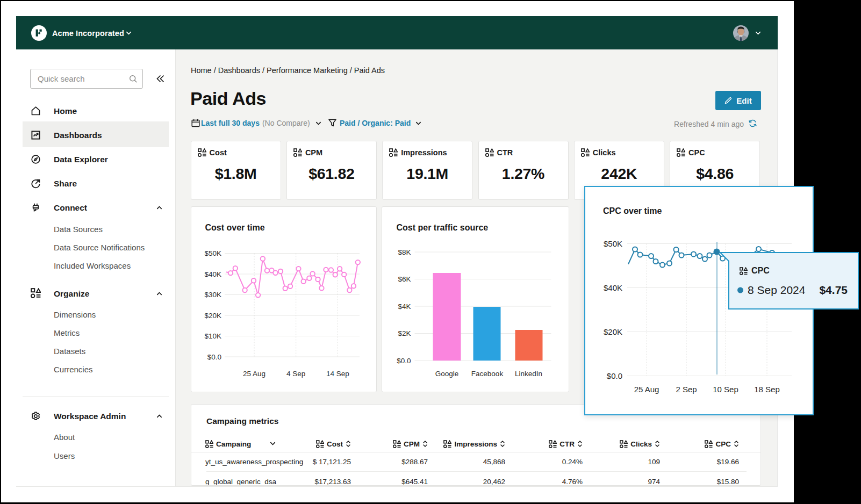  I want to click on svg-text: Google, so click(447, 374).